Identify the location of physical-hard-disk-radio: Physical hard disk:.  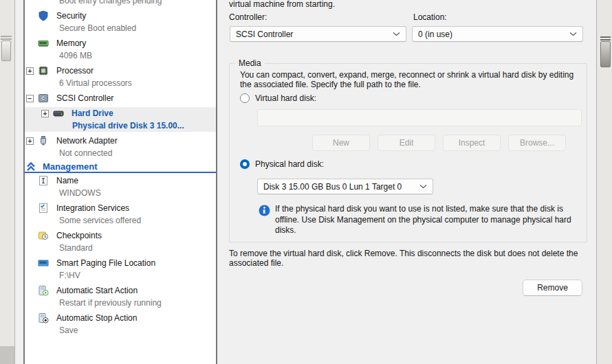
(282, 164).